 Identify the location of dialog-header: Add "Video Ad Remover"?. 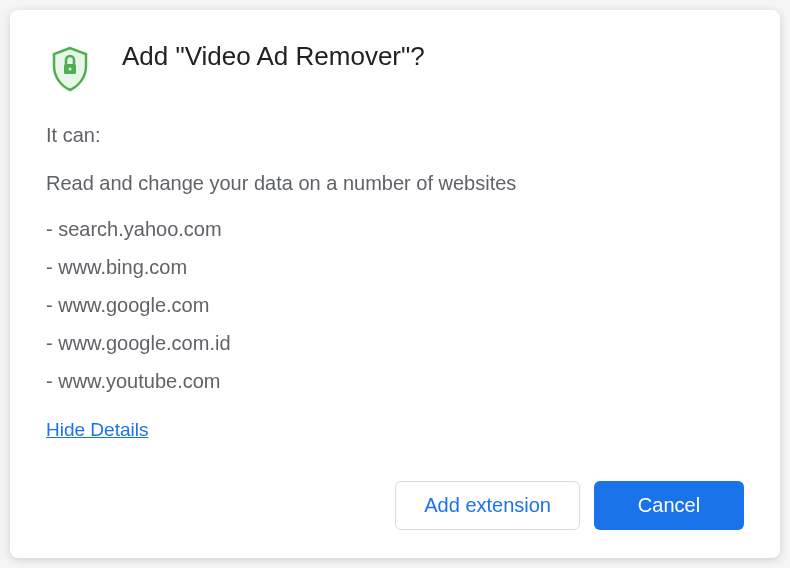
(395, 66).